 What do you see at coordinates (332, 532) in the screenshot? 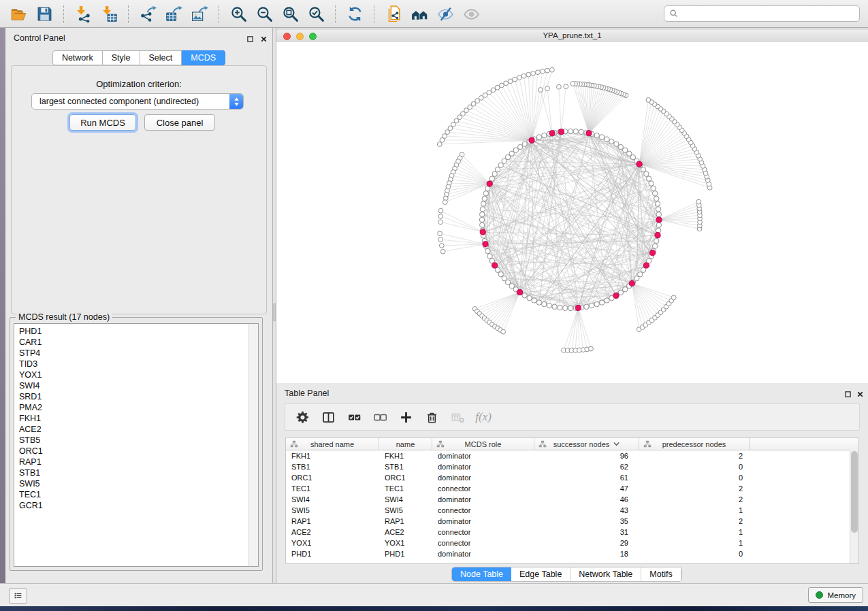
I see `cell-shared-name: ACE2` at bounding box center [332, 532].